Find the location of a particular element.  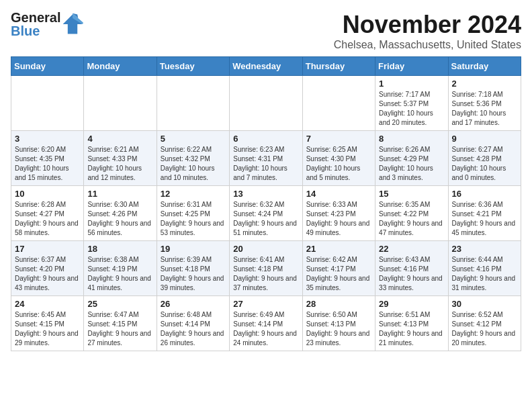

title-area: November 2024 Chelsea, Massachusetts, Un… is located at coordinates (427, 31).